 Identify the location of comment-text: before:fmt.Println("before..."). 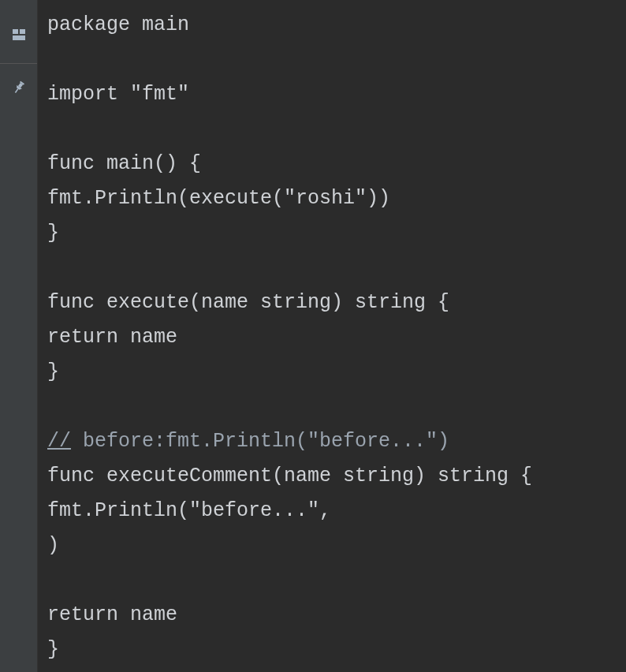
(260, 442).